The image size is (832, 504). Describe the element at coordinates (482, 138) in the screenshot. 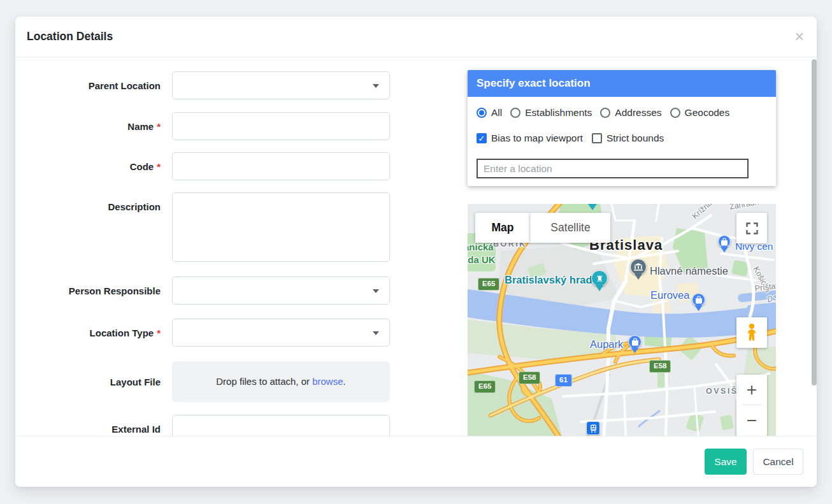

I see `checkbox-icon: ✓` at that location.